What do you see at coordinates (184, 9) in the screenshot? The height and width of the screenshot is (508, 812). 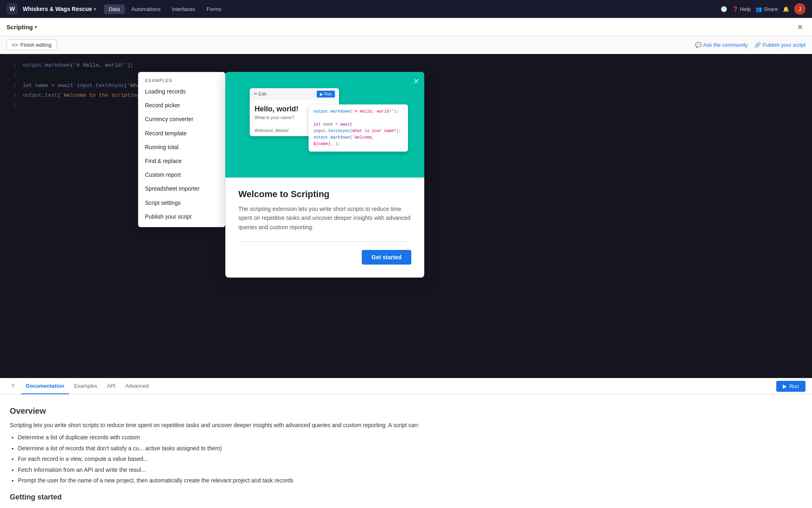 I see `nav-tab-interfaces: Interfaces` at bounding box center [184, 9].